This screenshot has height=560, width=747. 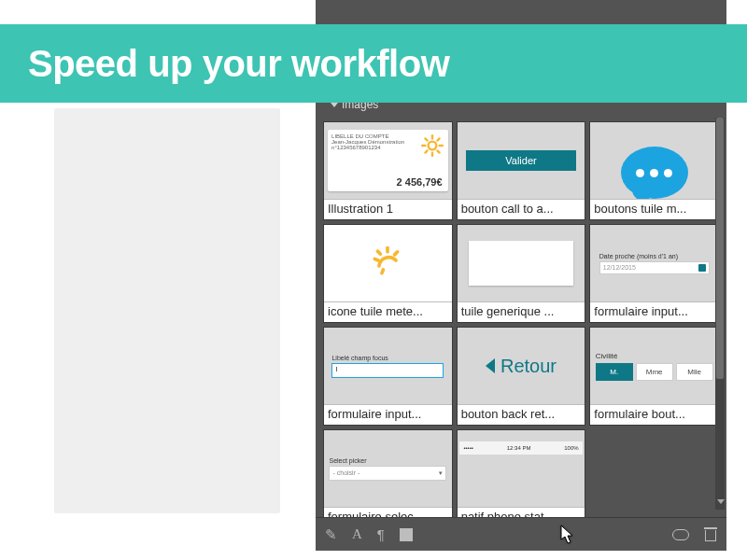 I want to click on asset-label: natif phone stat..., so click(x=521, y=511).